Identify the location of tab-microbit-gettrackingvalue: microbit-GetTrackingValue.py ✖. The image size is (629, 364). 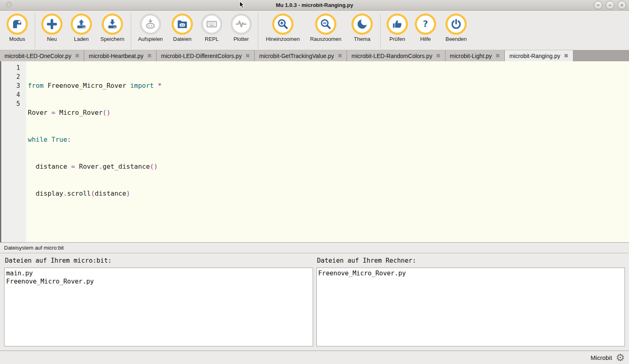
(301, 56).